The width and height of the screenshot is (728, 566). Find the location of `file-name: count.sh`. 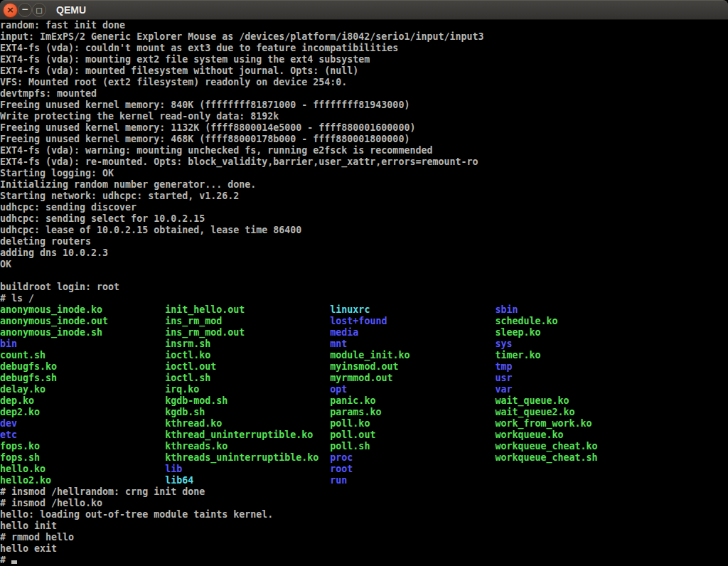

file-name: count.sh is located at coordinates (82, 356).